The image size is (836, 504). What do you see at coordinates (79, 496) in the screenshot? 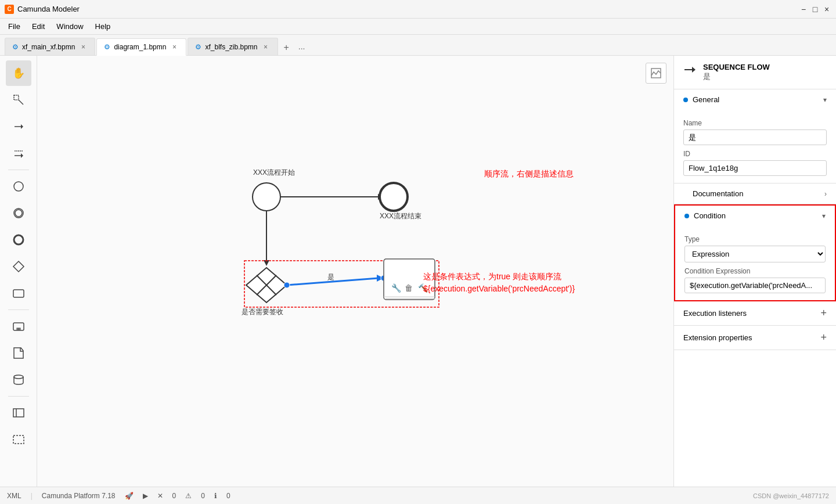
I see `platform-label: Camunda Platform 7.18` at bounding box center [79, 496].